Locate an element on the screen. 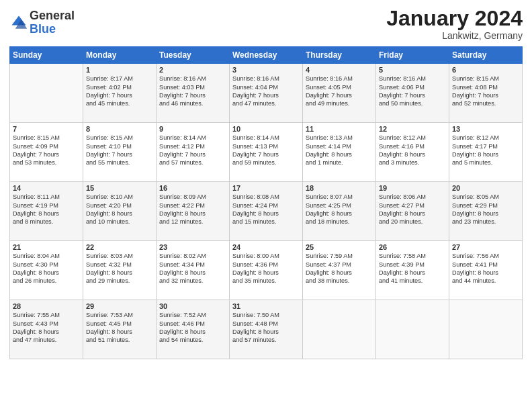 This screenshot has height=411, width=532. calendar-cell: 30Sunrise: 7:52 AM Sunset: 4:46 PM Dayli… is located at coordinates (193, 330).